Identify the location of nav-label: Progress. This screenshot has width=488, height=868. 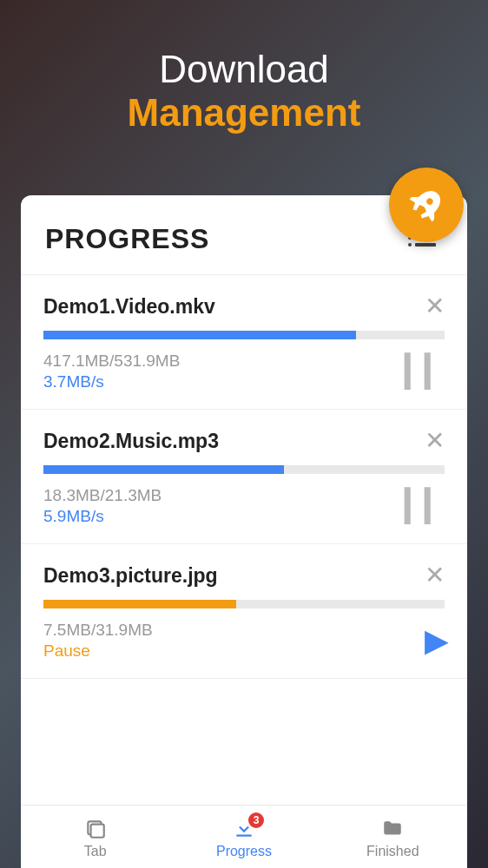
(244, 852).